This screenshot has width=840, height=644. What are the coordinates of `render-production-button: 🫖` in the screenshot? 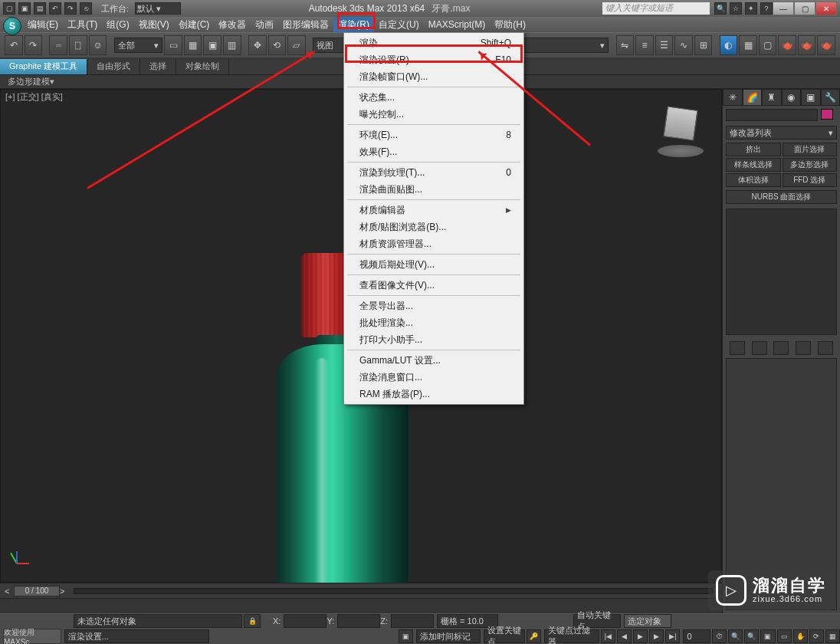 It's located at (826, 45).